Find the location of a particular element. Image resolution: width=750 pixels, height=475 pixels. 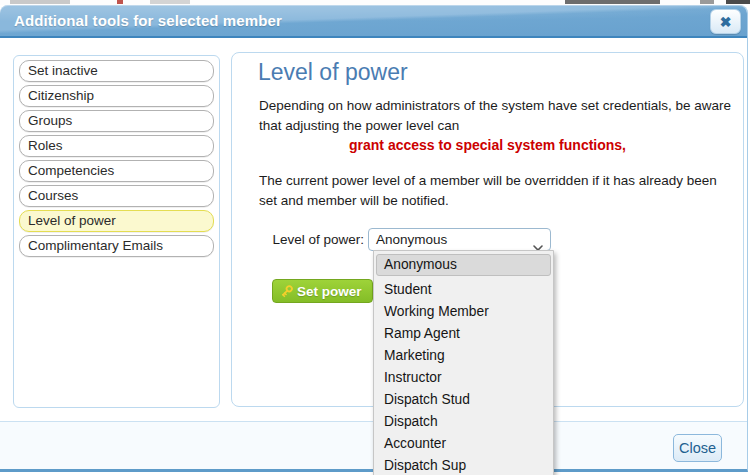

sidebar-item-citizenship: Citizenship is located at coordinates (116, 96).